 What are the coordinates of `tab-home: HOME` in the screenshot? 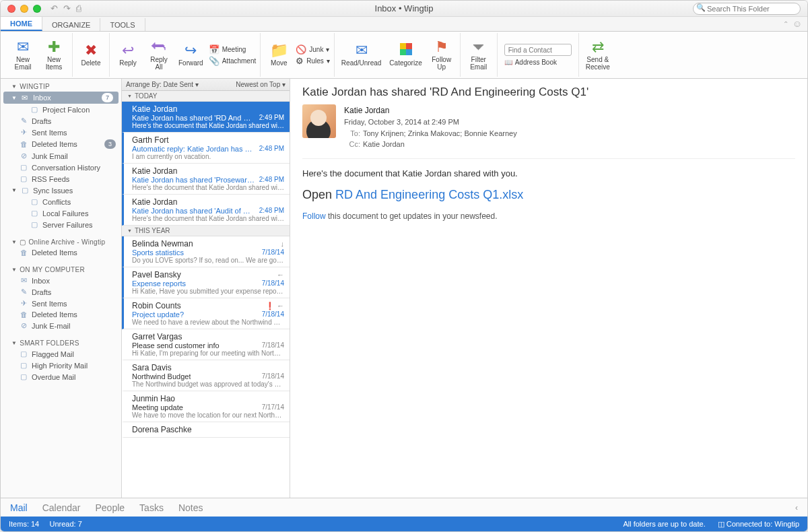 It's located at (22, 24).